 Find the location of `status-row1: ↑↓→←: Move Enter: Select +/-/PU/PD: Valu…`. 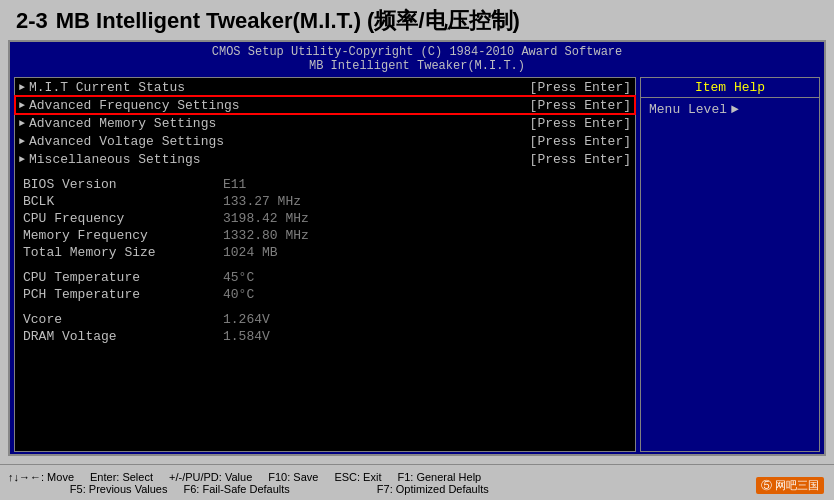

status-row1: ↑↓→←: Move Enter: Select +/-/PU/PD: Valu… is located at coordinates (417, 477).